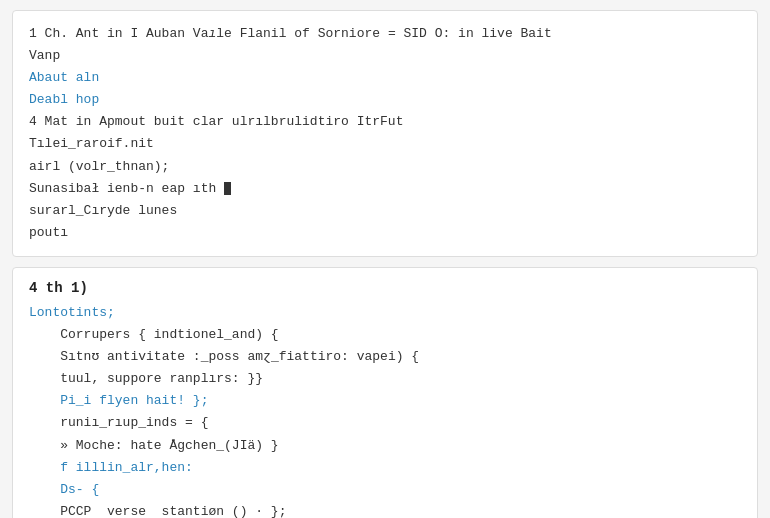 This screenshot has height=518, width=770. I want to click on p2-line-10: PCCP verse stantiøn () · };, so click(385, 510).